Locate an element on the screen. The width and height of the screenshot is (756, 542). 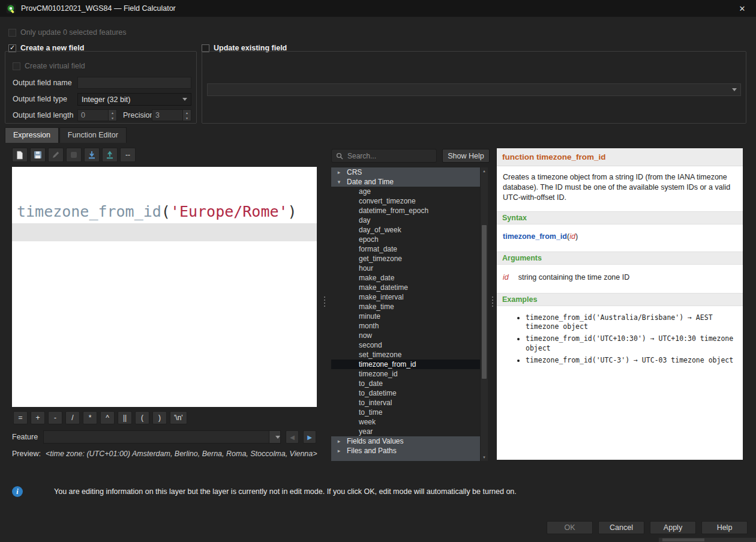
function-item-week: week is located at coordinates (406, 422).